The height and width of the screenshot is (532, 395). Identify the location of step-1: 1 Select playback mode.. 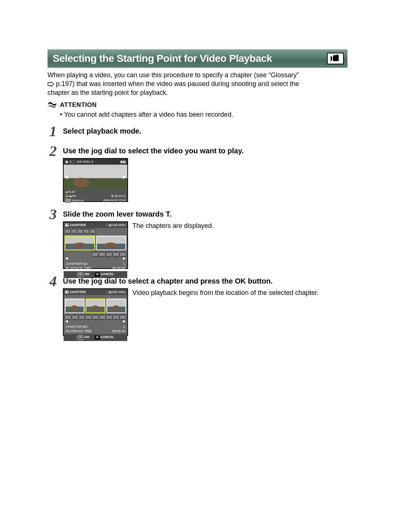
(198, 131).